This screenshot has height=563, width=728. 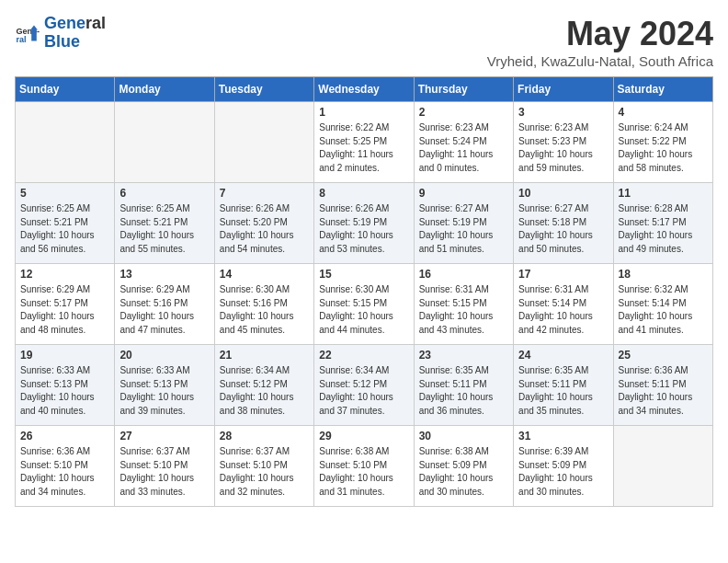 I want to click on calendar-day-14: 14Sunrise: 6:30 AMSunset: 5:16 PMDayligh…, so click(x=264, y=304).